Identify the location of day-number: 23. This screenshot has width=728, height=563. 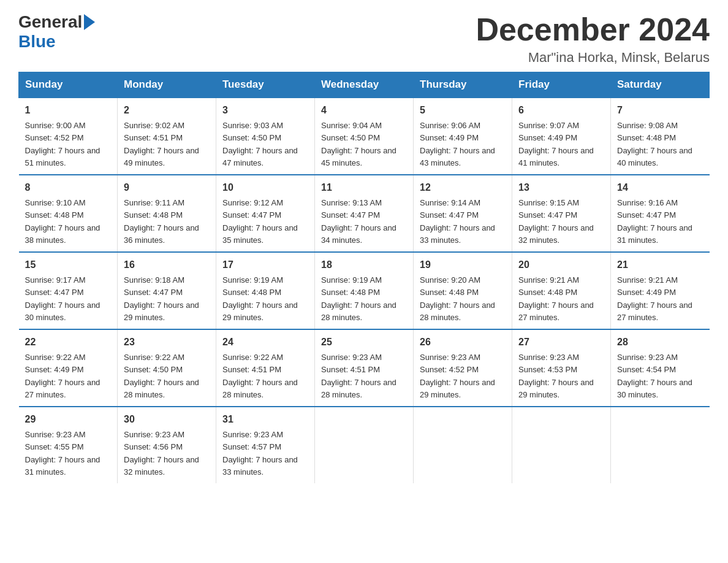
(167, 342).